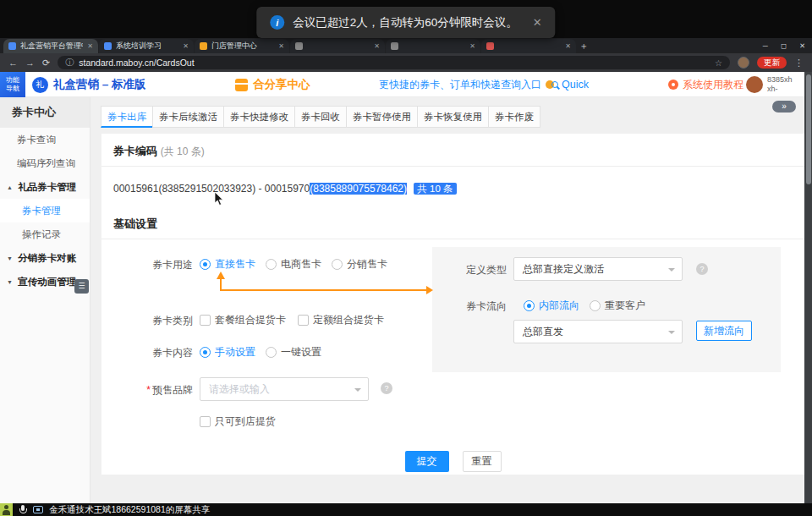 The width and height of the screenshot is (812, 516). Describe the element at coordinates (765, 46) in the screenshot. I see `minimize-button: ─` at that location.